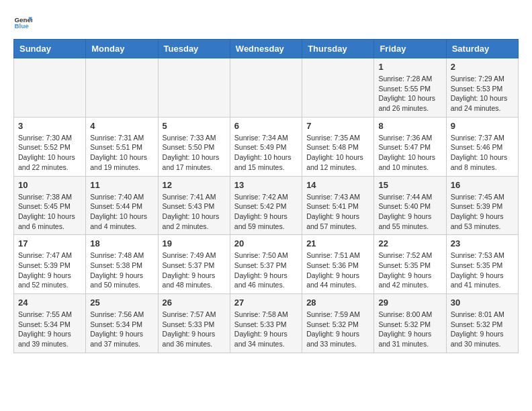  I want to click on day-info: Sunrise: 7:30 AM Sunset: 5:52 PM Dayligh…, so click(50, 153).